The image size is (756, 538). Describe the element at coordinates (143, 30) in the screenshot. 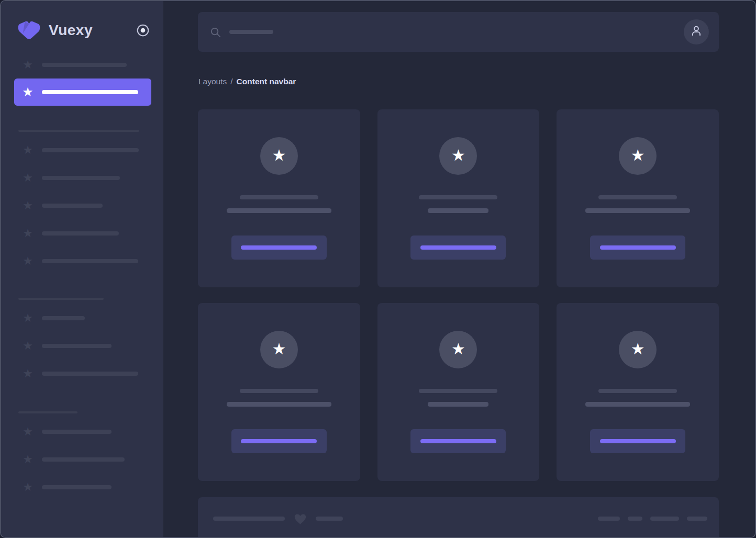

I see `record-circle-icon` at that location.